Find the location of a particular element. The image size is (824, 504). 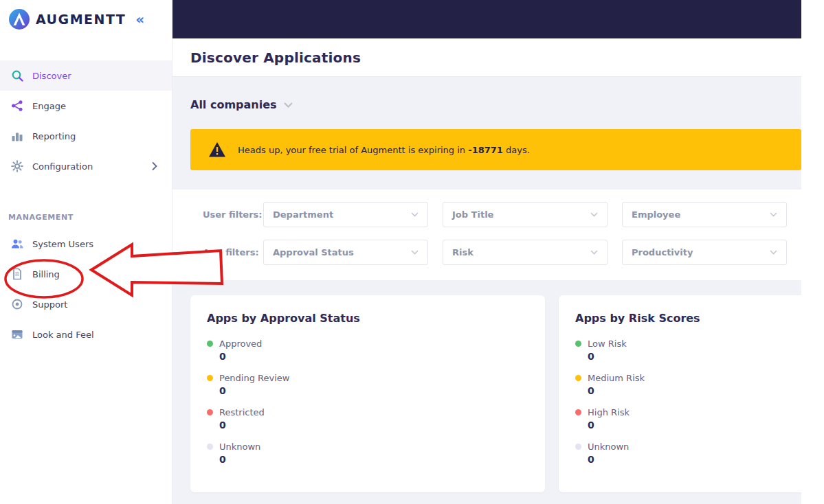

legend-label: High Risk is located at coordinates (609, 412).